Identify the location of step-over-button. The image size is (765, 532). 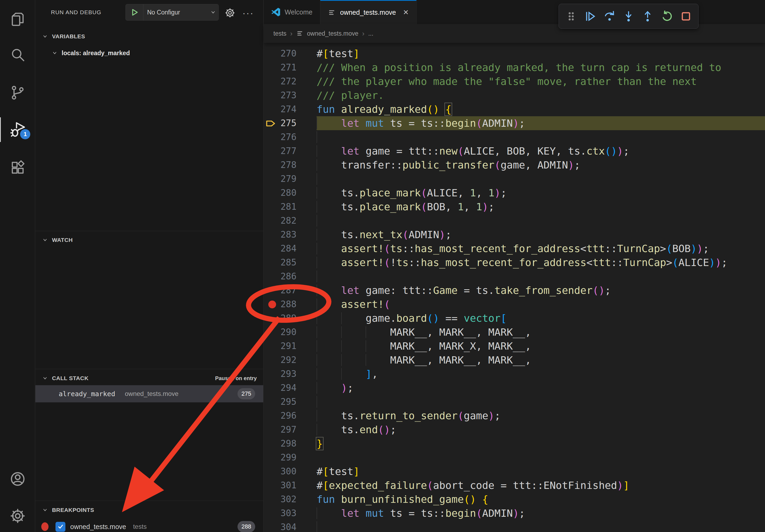
(609, 16).